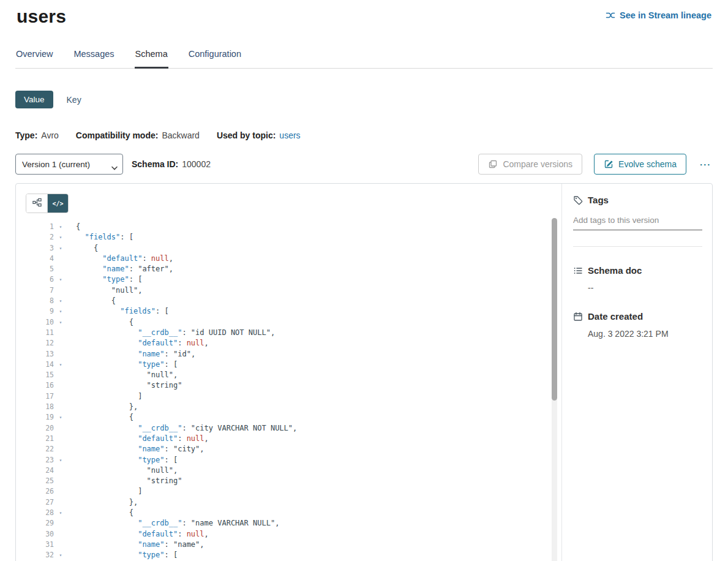  What do you see at coordinates (364, 135) in the screenshot?
I see `schema-meta-row: Type: Avro Compatibility mode: Backward …` at bounding box center [364, 135].